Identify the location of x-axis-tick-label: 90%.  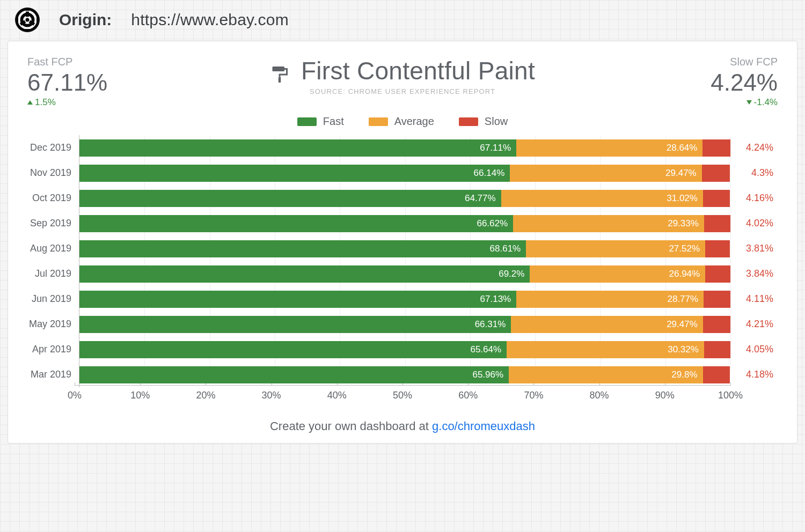
(665, 396).